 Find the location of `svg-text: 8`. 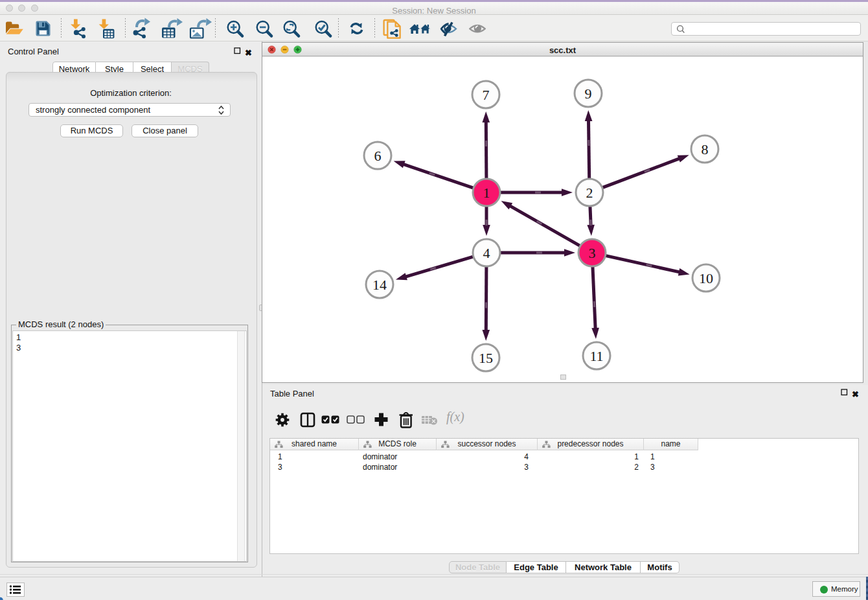

svg-text: 8 is located at coordinates (705, 149).